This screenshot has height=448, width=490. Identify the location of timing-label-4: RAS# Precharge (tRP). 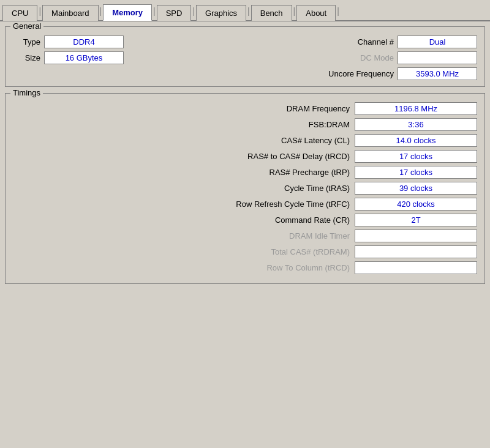
(310, 173).